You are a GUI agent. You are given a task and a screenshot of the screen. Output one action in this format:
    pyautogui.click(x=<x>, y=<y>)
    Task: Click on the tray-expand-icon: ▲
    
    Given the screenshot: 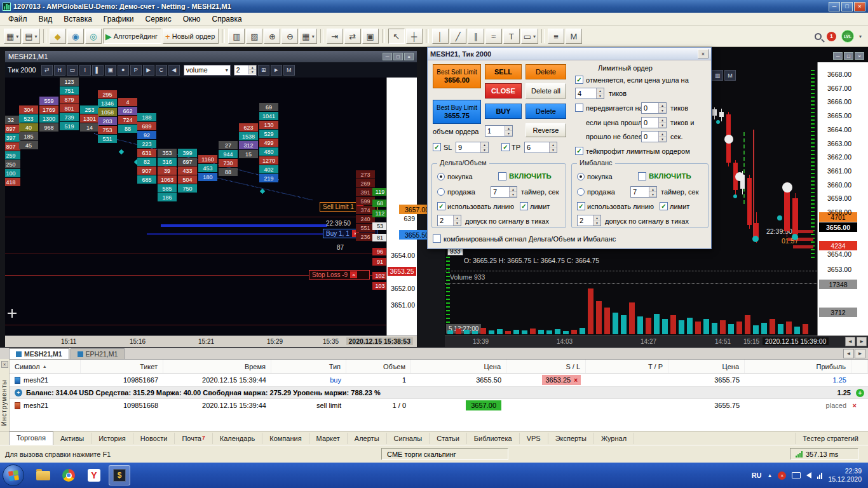 What is the action you would take?
    pyautogui.click(x=770, y=475)
    